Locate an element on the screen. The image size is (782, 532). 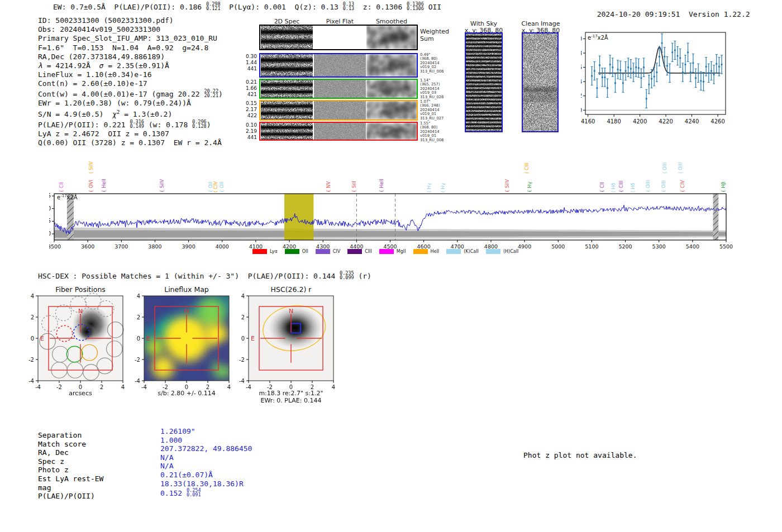
match-row-label: mag is located at coordinates (70, 488).